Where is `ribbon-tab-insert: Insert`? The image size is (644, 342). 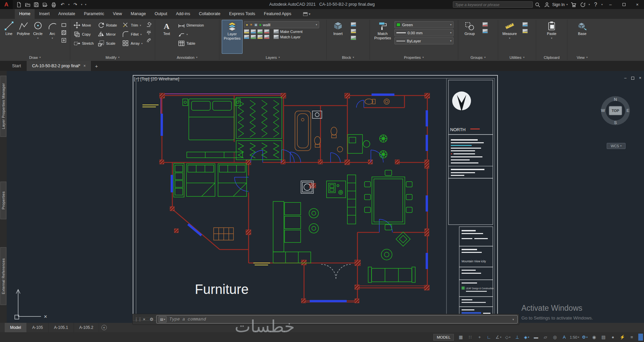 ribbon-tab-insert: Insert is located at coordinates (44, 14).